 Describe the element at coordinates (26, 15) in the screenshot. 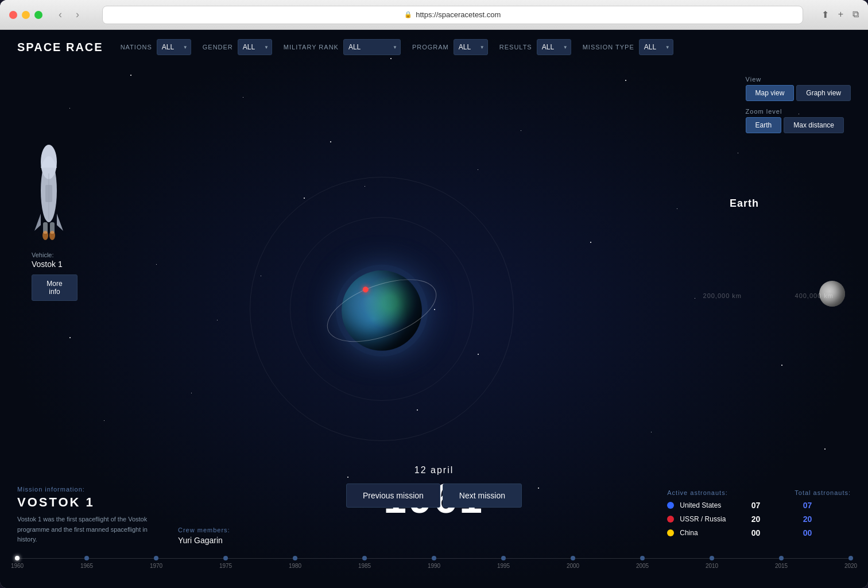

I see `minimize-button` at that location.